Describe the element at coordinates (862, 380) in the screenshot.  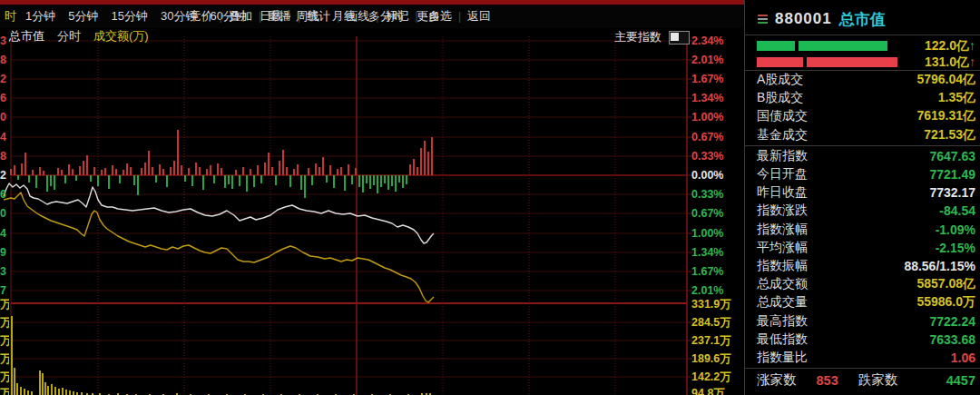
I see `advance-decline-row: 涨家数 853 跌家数 4457` at that location.